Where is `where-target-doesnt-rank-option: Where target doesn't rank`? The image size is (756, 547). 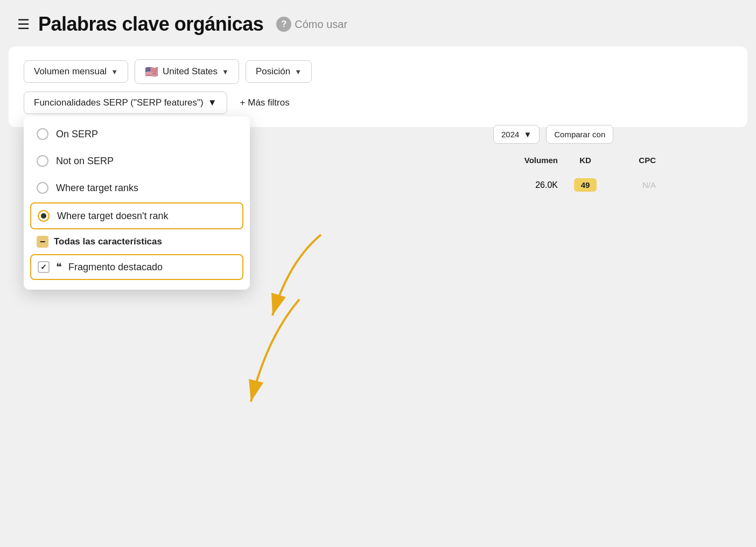
where-target-doesnt-rank-option: Where target doesn't rank is located at coordinates (137, 216).